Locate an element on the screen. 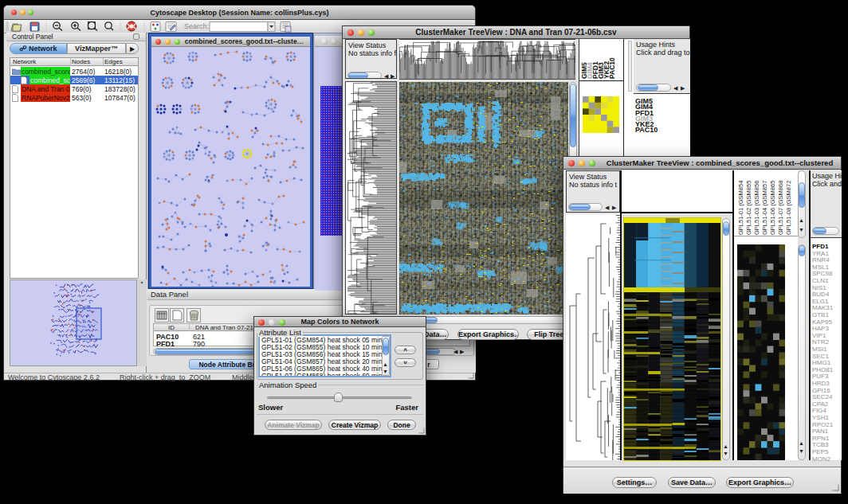 This screenshot has height=504, width=848. svg-text: PAC10 is located at coordinates (612, 68).